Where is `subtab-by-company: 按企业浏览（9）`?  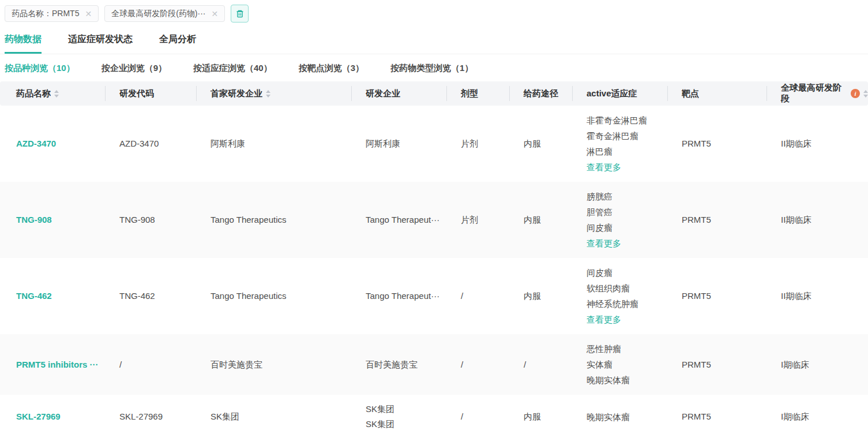 subtab-by-company: 按企业浏览（9） is located at coordinates (134, 68).